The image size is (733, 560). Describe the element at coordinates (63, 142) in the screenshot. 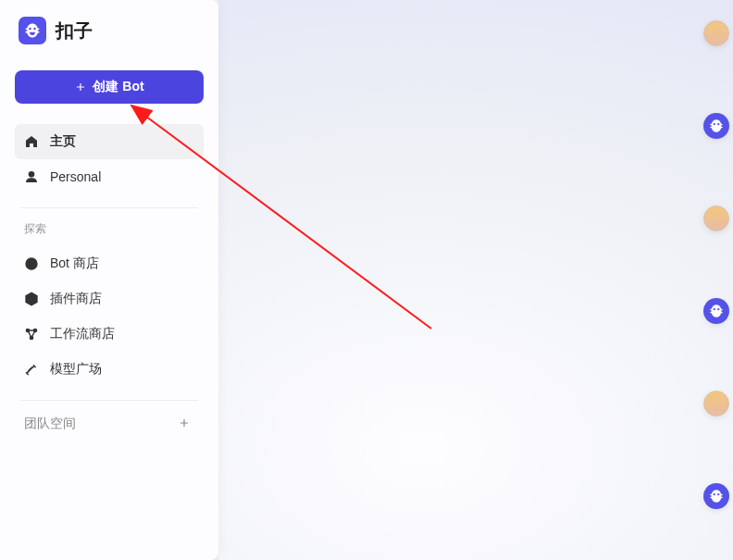

I see `home-label: 主页` at that location.